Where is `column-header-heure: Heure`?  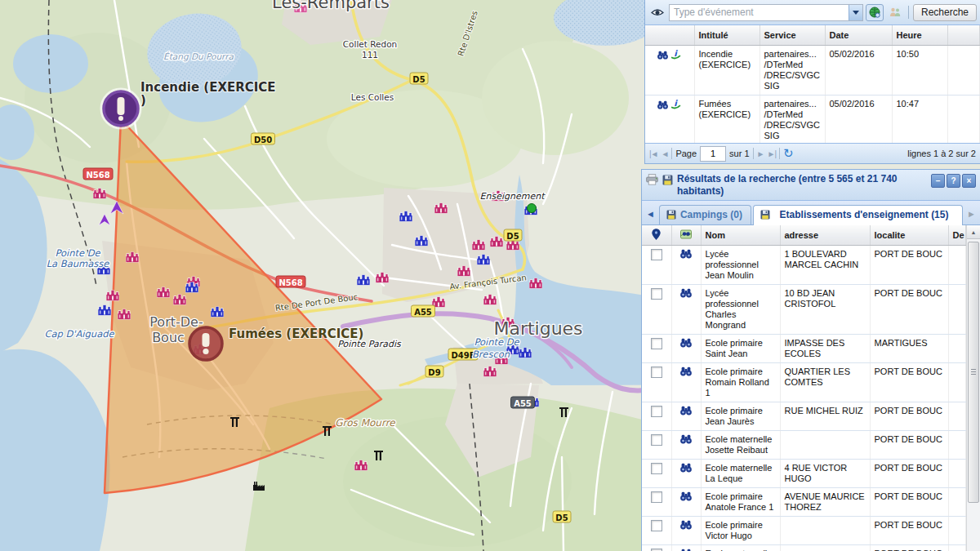 column-header-heure: Heure is located at coordinates (920, 36).